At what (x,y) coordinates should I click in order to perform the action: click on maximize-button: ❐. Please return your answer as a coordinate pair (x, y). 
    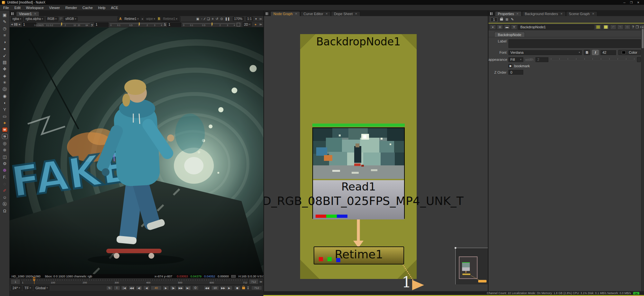
    Looking at the image, I should click on (631, 3).